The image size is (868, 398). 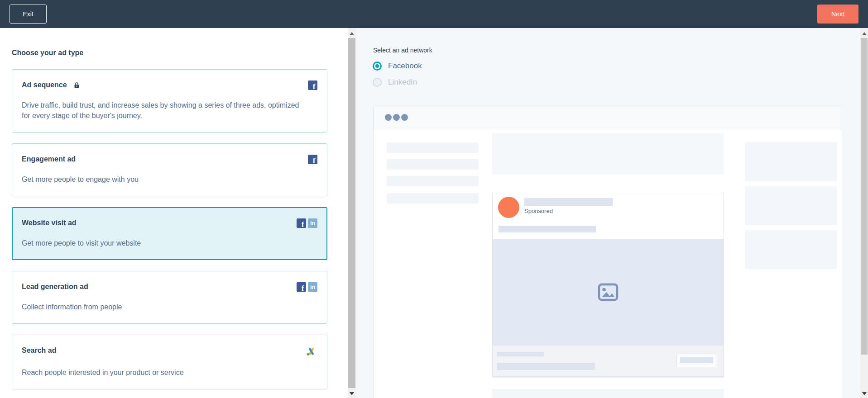 What do you see at coordinates (352, 213) in the screenshot?
I see `left-panel-scrollbar` at bounding box center [352, 213].